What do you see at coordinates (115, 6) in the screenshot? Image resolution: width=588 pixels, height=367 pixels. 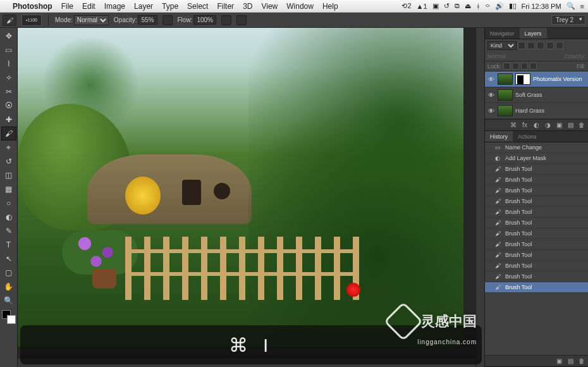 I see `menu-image: Image` at bounding box center [115, 6].